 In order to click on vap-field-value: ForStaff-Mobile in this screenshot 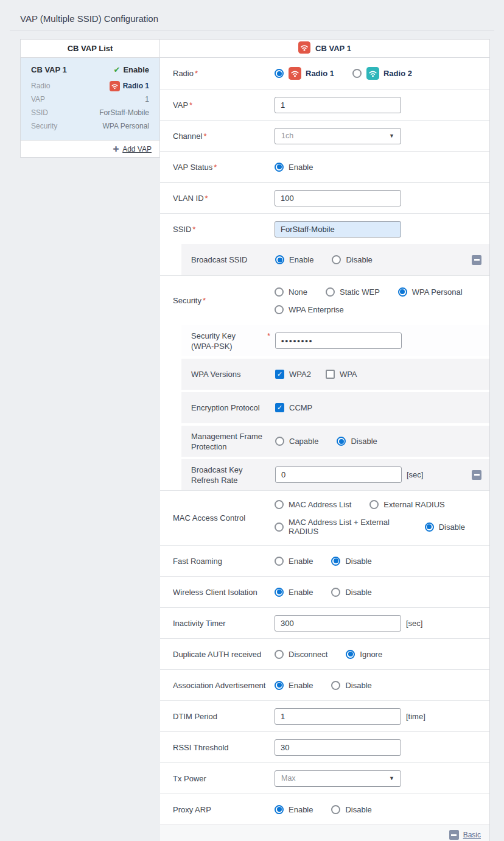, I will do `click(124, 113)`.